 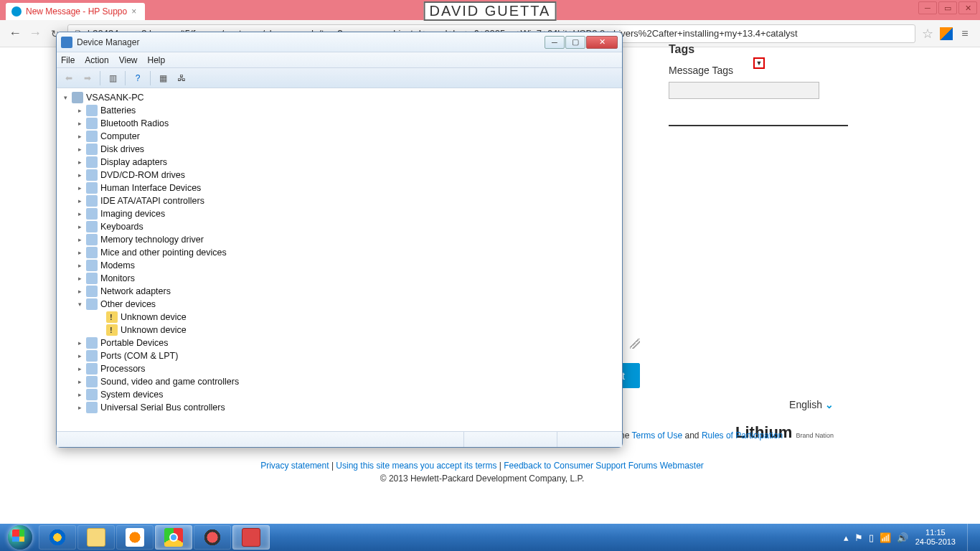 What do you see at coordinates (20, 537) in the screenshot?
I see `start-button` at bounding box center [20, 537].